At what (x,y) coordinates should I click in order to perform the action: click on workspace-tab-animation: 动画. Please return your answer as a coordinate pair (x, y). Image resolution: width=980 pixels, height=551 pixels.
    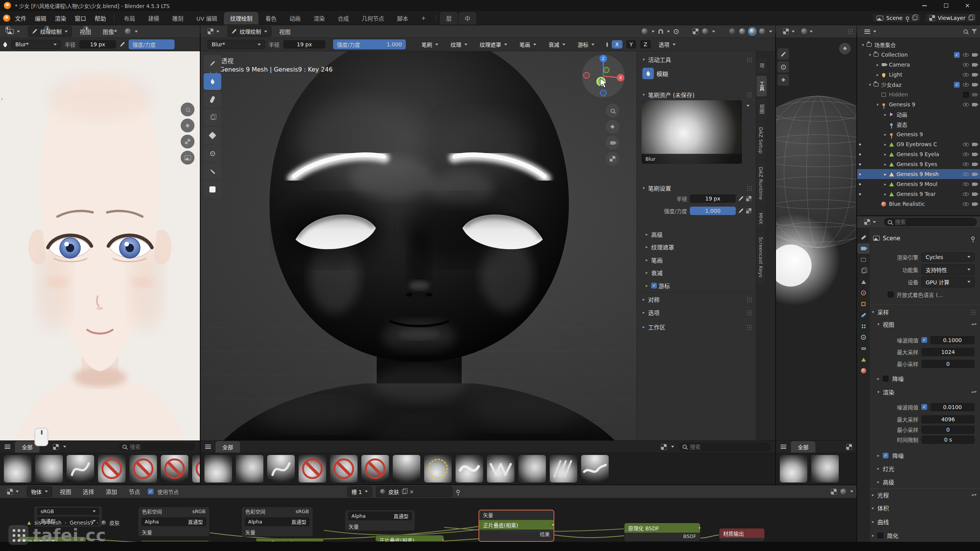
    Looking at the image, I should click on (295, 18).